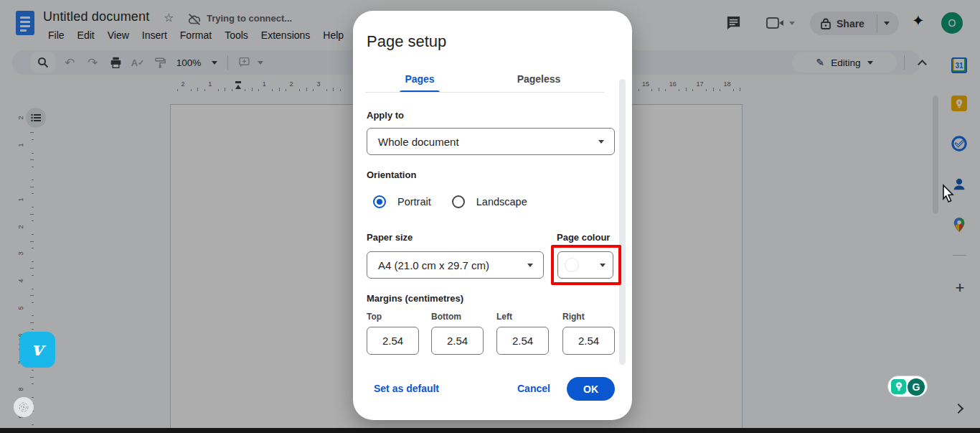 Image resolution: width=980 pixels, height=433 pixels. What do you see at coordinates (490, 431) in the screenshot?
I see `bottom-edge-bar` at bounding box center [490, 431].